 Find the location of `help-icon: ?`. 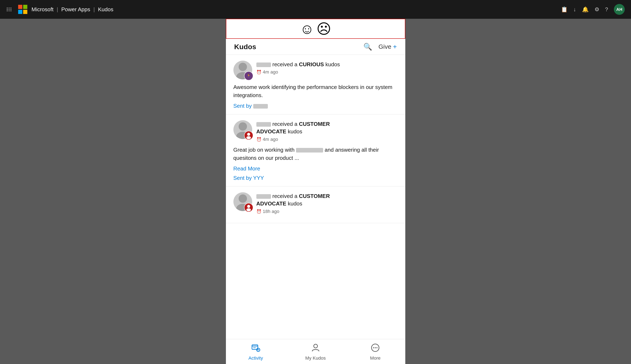

help-icon: ? is located at coordinates (607, 10).